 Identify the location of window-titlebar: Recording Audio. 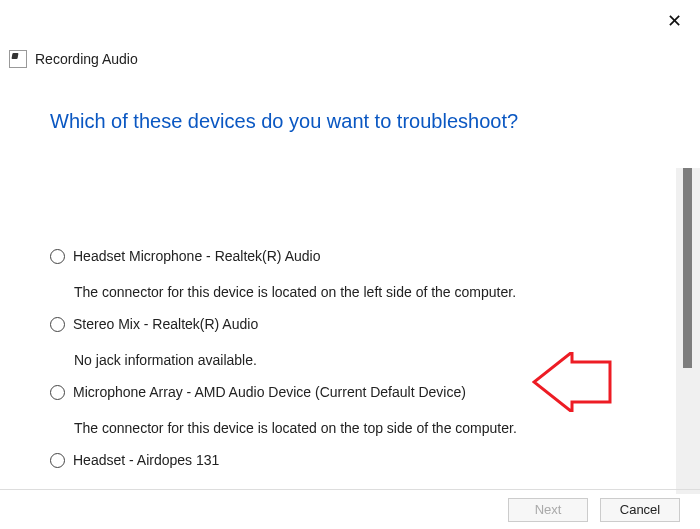
(74, 59).